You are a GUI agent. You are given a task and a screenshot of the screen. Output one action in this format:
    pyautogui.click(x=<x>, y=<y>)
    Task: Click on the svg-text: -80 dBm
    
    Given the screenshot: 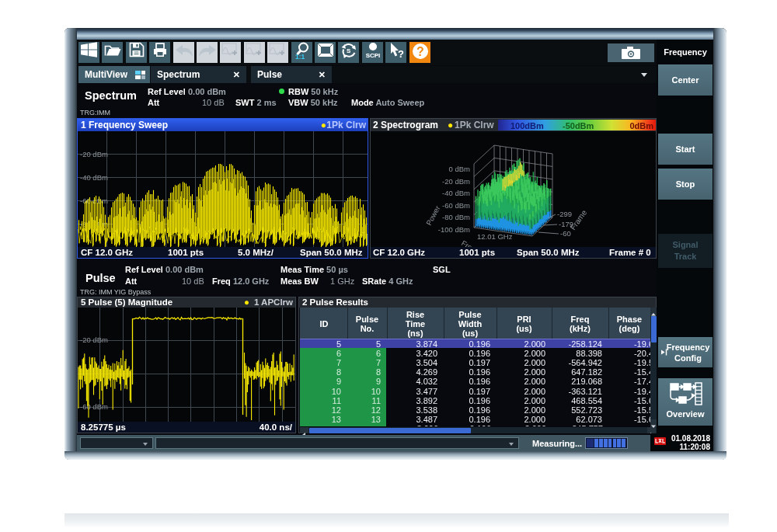 What is the action you would take?
    pyautogui.click(x=456, y=217)
    